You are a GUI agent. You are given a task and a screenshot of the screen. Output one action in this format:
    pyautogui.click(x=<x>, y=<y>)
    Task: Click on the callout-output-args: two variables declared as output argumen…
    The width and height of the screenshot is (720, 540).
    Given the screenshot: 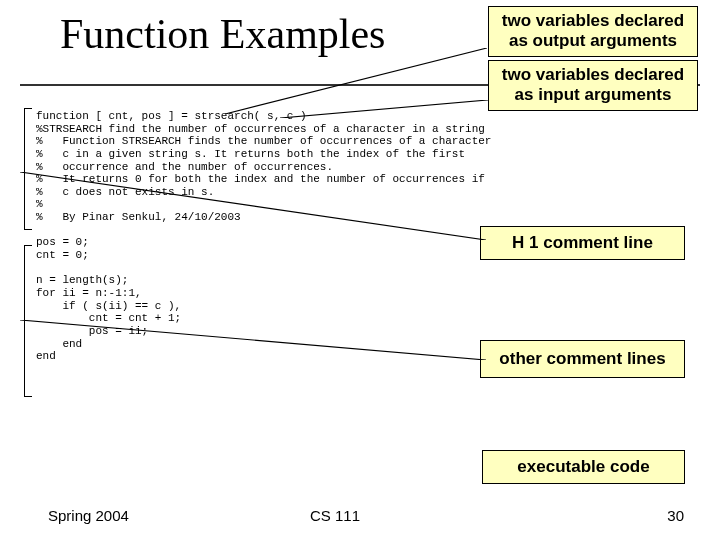 What is the action you would take?
    pyautogui.click(x=593, y=32)
    